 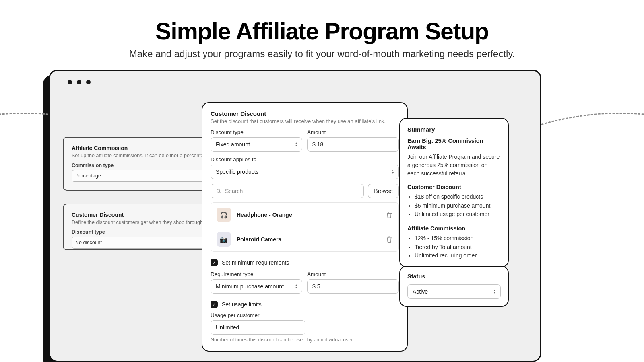 What do you see at coordinates (454, 165) in the screenshot?
I see `summary-blurb: Join our Affiliate Program and secure a …` at bounding box center [454, 165].